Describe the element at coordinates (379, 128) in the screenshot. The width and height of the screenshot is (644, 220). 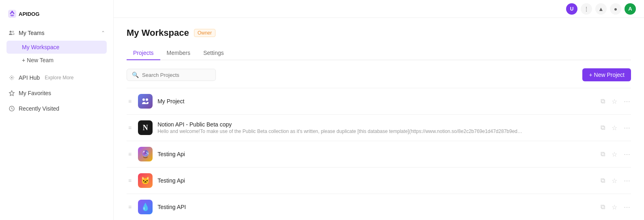
I see `table-row: ≡ N Notion API - Public Beta copy Hello …` at that location.